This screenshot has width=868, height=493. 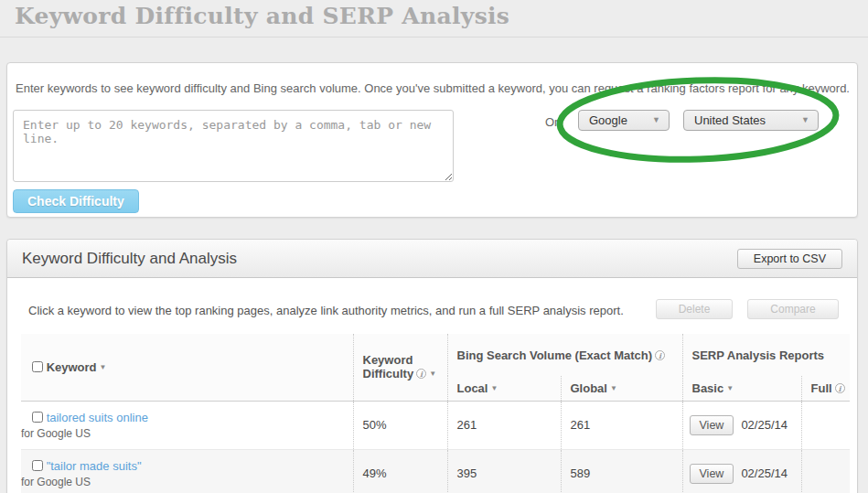 I want to click on results-title: Keyword Difficulty and Analysis, so click(x=130, y=259).